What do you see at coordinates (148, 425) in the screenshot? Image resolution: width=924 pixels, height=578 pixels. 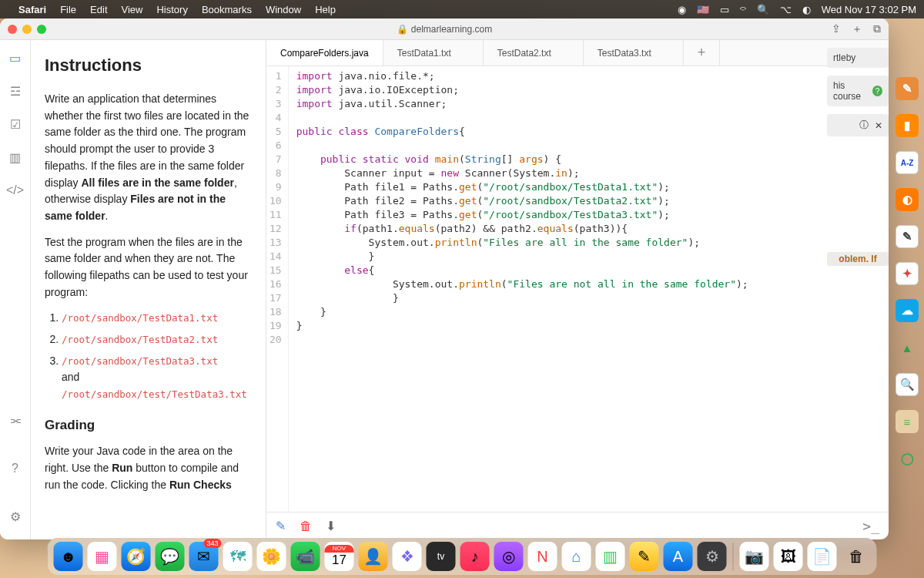 I see `grading-heading: Grading` at bounding box center [148, 425].